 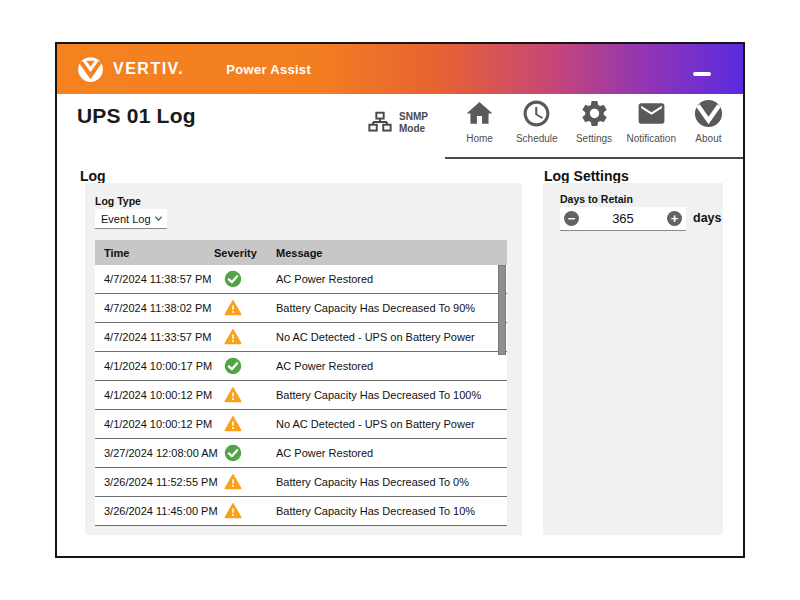 What do you see at coordinates (150, 337) in the screenshot?
I see `row-time: 4/7/2024 11:33:57 PM` at bounding box center [150, 337].